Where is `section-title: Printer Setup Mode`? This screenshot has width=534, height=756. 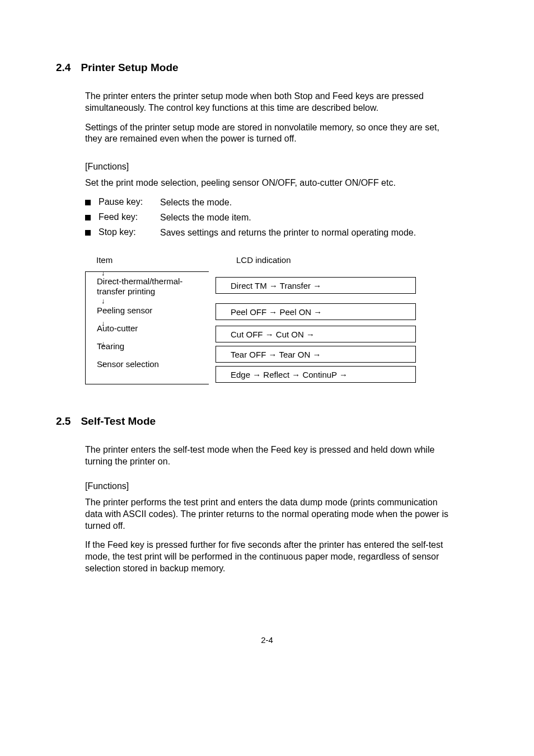 section-title: Printer Setup Mode is located at coordinates (129, 68).